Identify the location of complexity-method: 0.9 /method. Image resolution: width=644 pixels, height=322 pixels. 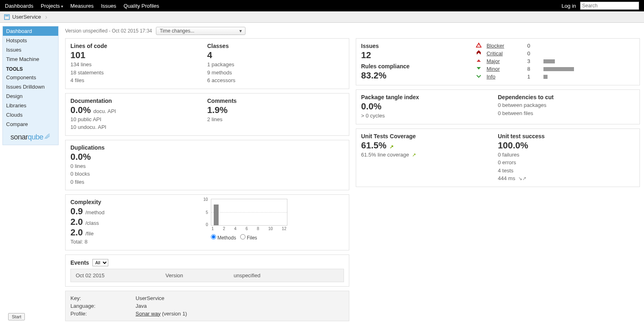
(136, 211).